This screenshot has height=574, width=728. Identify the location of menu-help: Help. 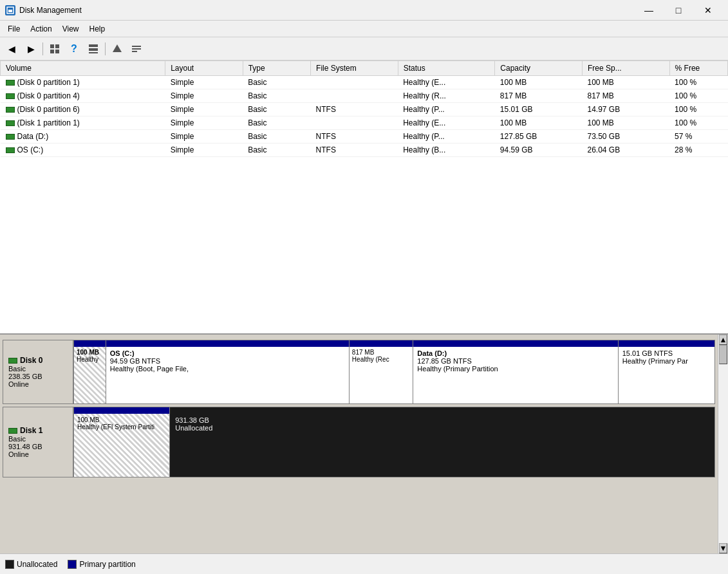
(98, 29).